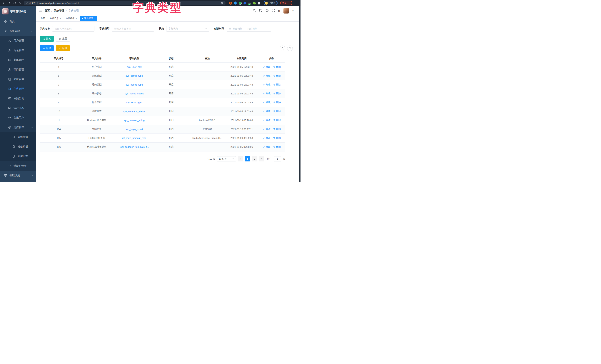 This screenshot has height=364, width=601. I want to click on extension-diamond-icon, so click(245, 3).